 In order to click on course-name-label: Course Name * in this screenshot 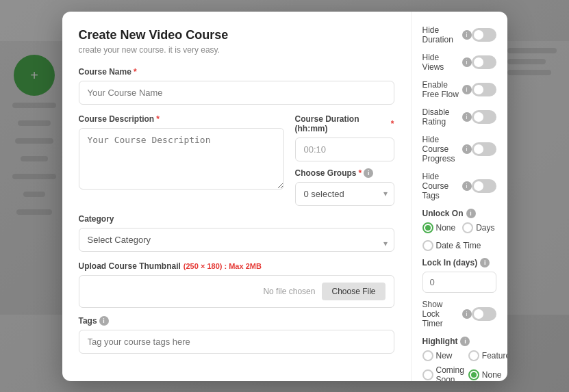, I will do `click(237, 72)`.